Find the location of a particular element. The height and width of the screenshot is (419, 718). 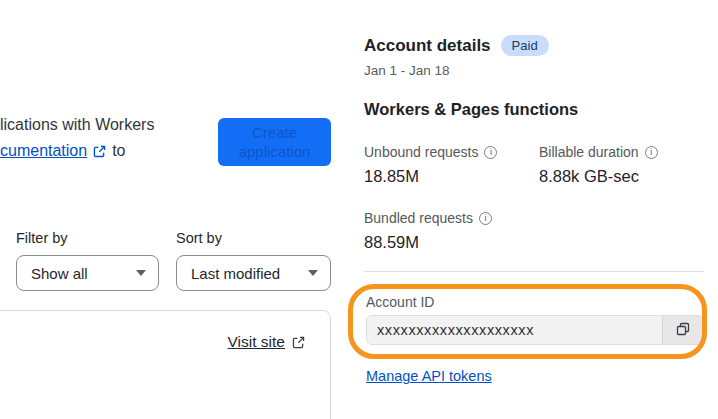

billable-duration-value: 8.88k GB-sec is located at coordinates (589, 176).